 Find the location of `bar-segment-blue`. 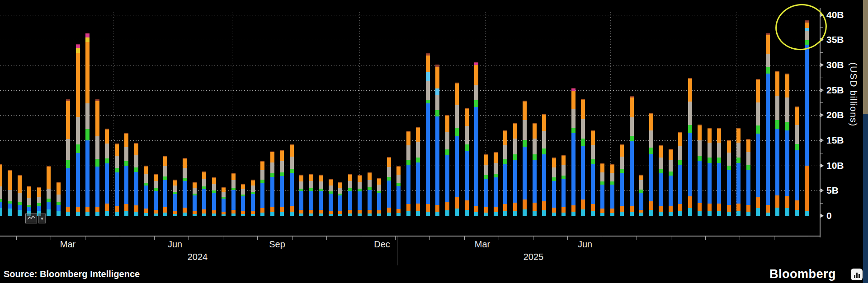

bar-segment-blue is located at coordinates (680, 185).